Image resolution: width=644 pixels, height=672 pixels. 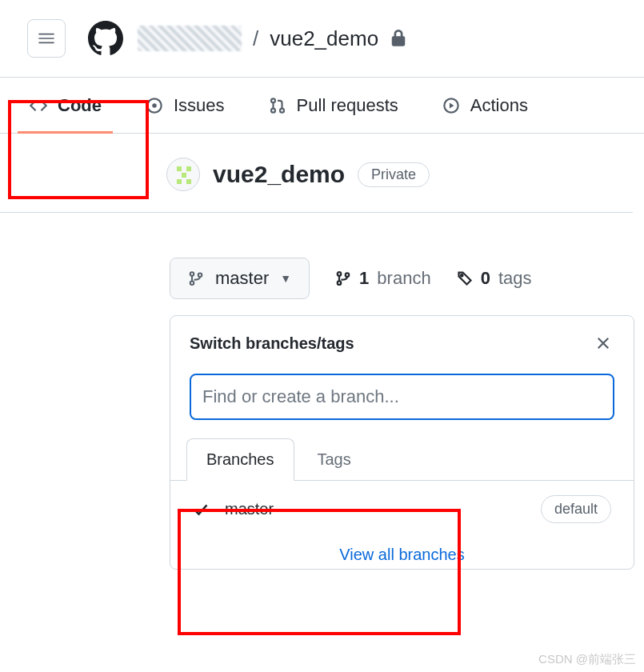 What do you see at coordinates (322, 38) in the screenshot?
I see `app-header: / vue2_demo` at bounding box center [322, 38].